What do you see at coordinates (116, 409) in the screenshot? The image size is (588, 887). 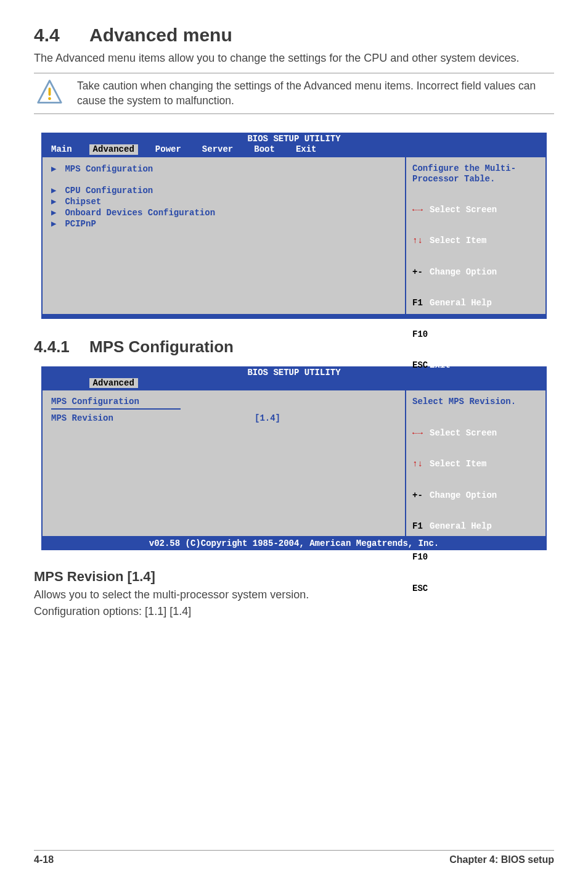 I see `bios-divider` at bounding box center [116, 409].